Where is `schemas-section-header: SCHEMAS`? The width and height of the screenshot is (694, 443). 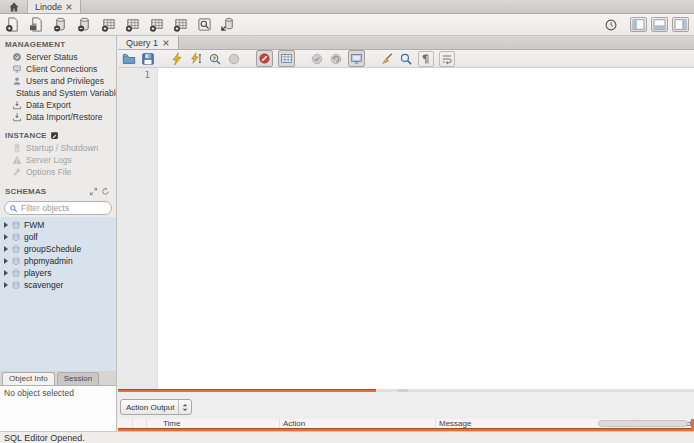
schemas-section-header: SCHEMAS is located at coordinates (58, 190).